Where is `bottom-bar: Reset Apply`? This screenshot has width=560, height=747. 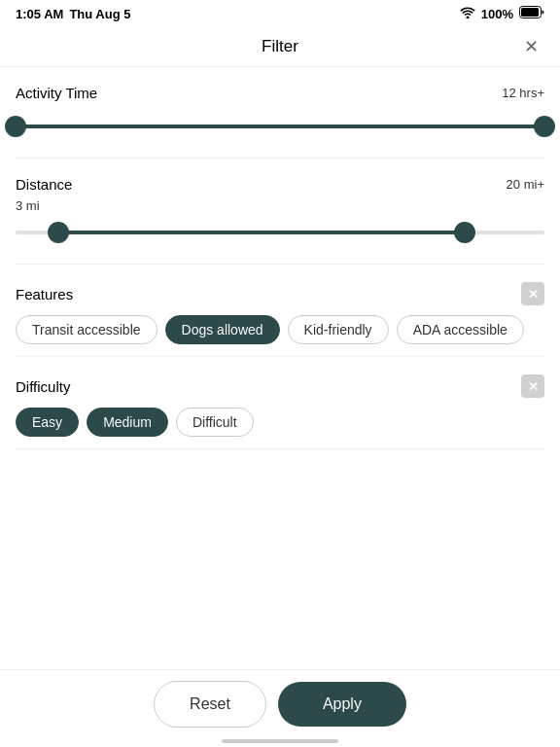
bottom-bar: Reset Apply is located at coordinates (280, 708).